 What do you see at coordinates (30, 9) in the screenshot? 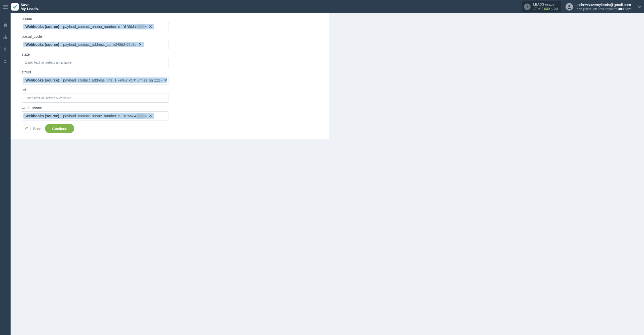
I see `brand-line-2: My Leads.` at bounding box center [30, 9].